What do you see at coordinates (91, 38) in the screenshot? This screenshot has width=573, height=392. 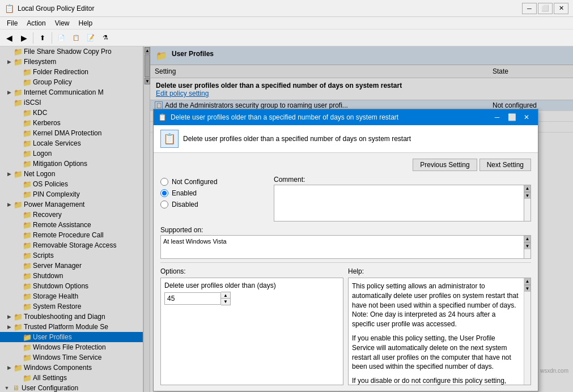 I see `new-button: 📝` at bounding box center [91, 38].